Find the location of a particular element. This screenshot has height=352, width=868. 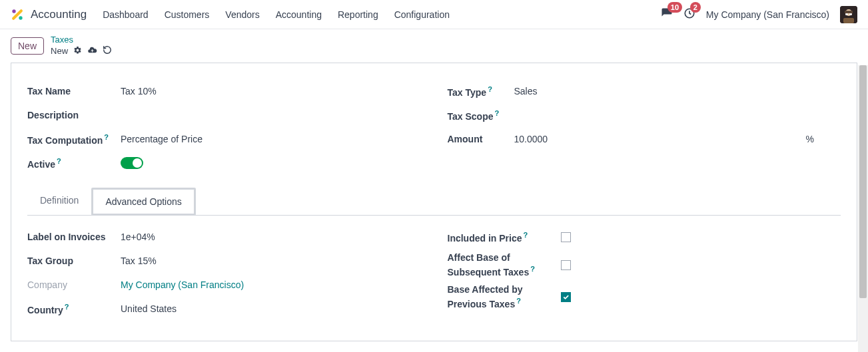

amount-value: 10.0000 is located at coordinates (532, 139).